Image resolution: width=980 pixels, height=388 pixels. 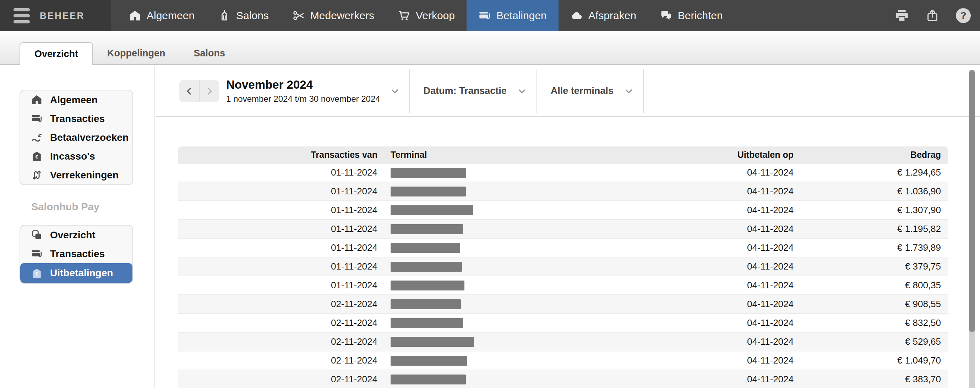 What do you see at coordinates (333, 16) in the screenshot?
I see `nav-item-medewerkers: Medewerkers` at bounding box center [333, 16].